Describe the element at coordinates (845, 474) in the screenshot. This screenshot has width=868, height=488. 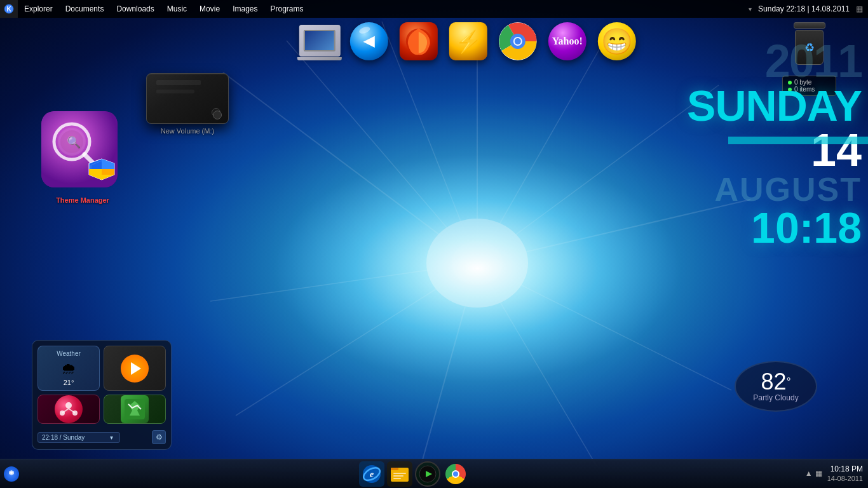
I see `taskbar-datetime: 10:18 PM 14-08-2011` at that location.